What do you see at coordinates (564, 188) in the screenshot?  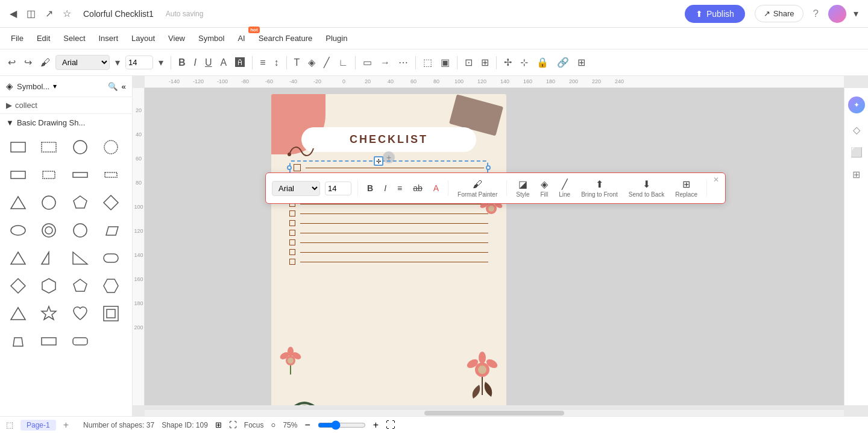 I see `line-tool: ╱ Line` at bounding box center [564, 188].